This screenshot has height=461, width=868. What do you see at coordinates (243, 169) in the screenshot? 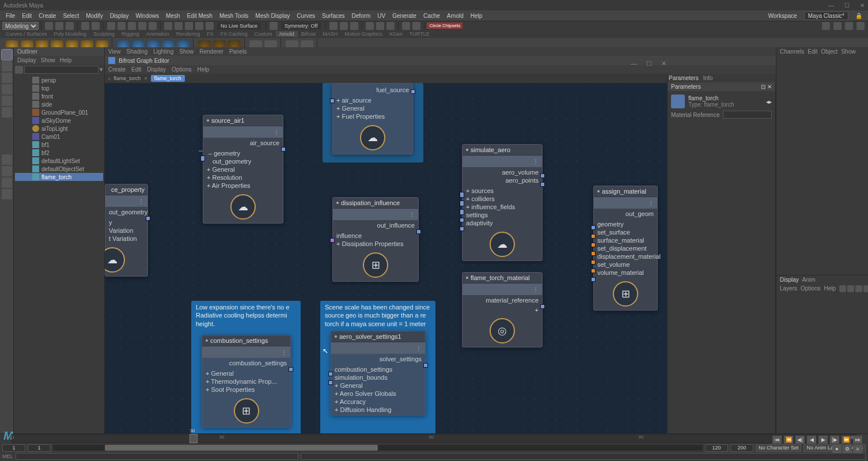
I see `node-source-air1: source_air1 ⋮ air_source – geometry out_…` at bounding box center [243, 169].